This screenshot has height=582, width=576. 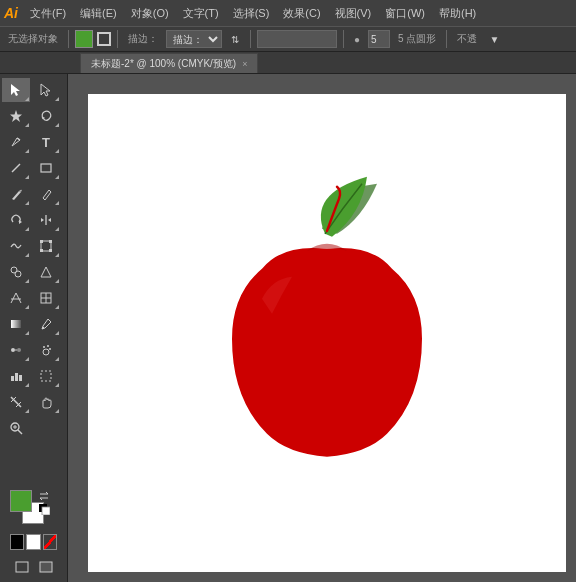 What do you see at coordinates (16, 246) in the screenshot?
I see `warp-tool` at bounding box center [16, 246].